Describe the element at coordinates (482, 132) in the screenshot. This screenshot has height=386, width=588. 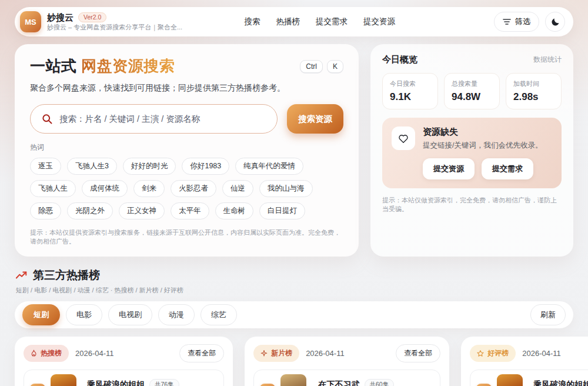
I see `missing-title: 资源缺失` at that location.